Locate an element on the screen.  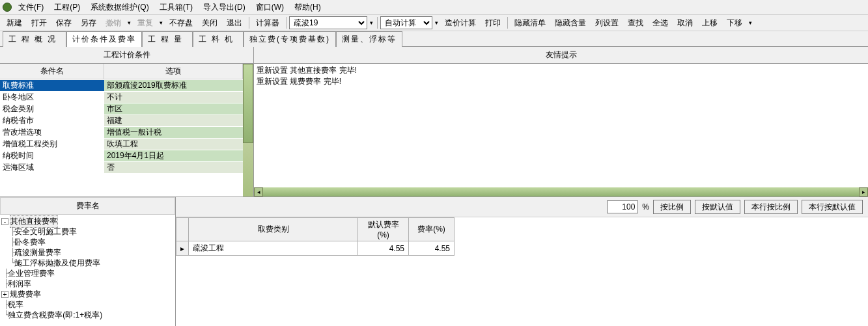
tree-node-winter: ├ 卧冬费率 is located at coordinates (87, 242).